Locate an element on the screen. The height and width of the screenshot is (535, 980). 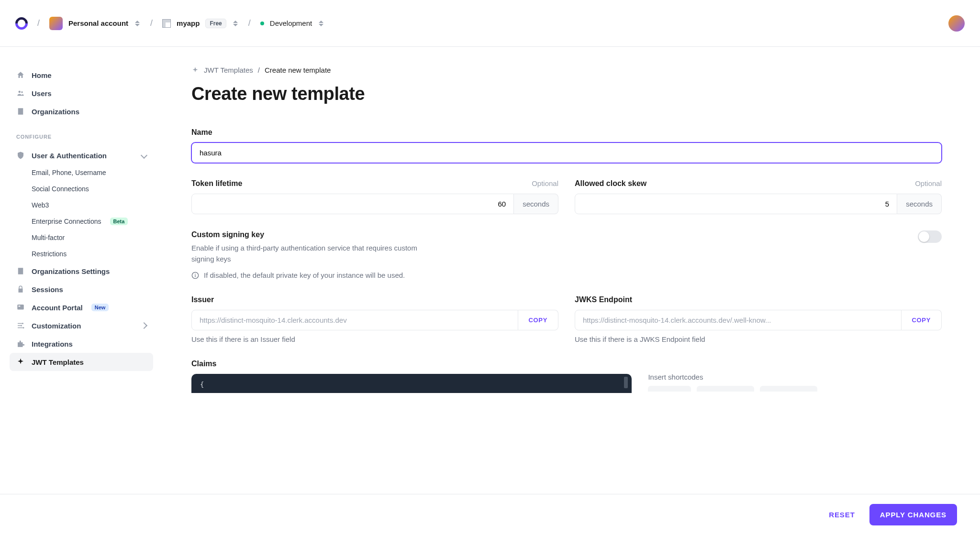
sidebar-item-label: Organizations is located at coordinates (56, 112).